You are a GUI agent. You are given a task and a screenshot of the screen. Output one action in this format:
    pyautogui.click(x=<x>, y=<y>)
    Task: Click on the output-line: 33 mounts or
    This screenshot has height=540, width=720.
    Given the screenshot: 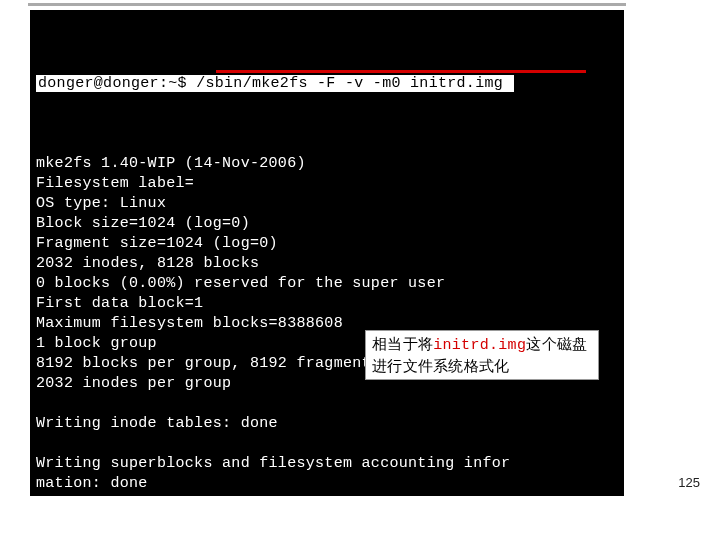 What is the action you would take?
    pyautogui.click(x=96, y=538)
    